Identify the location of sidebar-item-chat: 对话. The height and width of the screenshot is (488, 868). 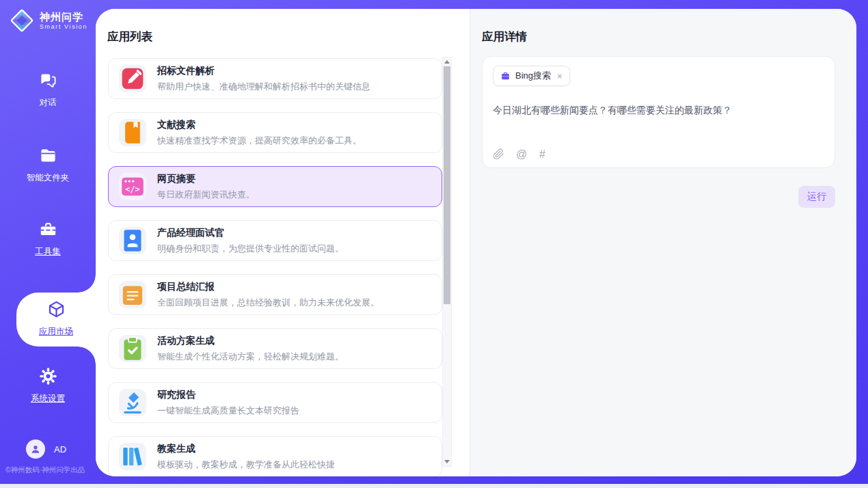
(48, 90).